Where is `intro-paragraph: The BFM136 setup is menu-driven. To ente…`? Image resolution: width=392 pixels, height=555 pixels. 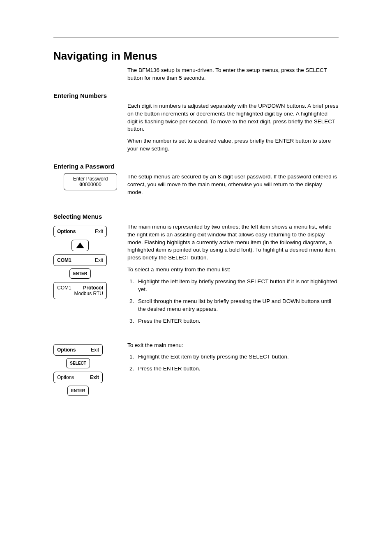 intro-paragraph: The BFM136 setup is menu-driven. To ente… is located at coordinates (233, 74).